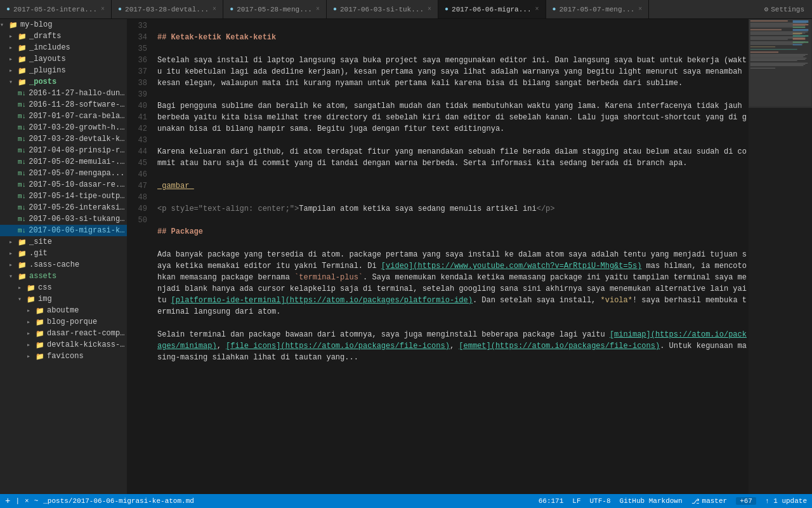 This screenshot has height=508, width=812. I want to click on sidebar-item-plugins: ▸ 📁 _plugins, so click(63, 70).